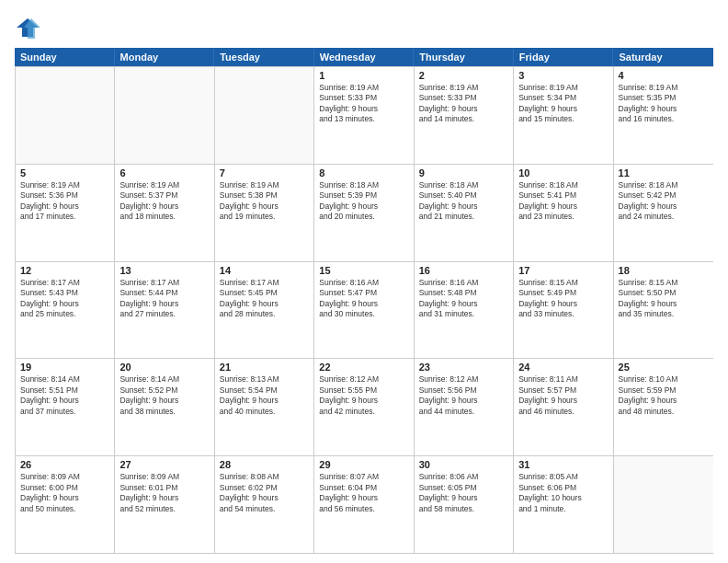 The image size is (728, 563). I want to click on cell-date: 28, so click(265, 465).